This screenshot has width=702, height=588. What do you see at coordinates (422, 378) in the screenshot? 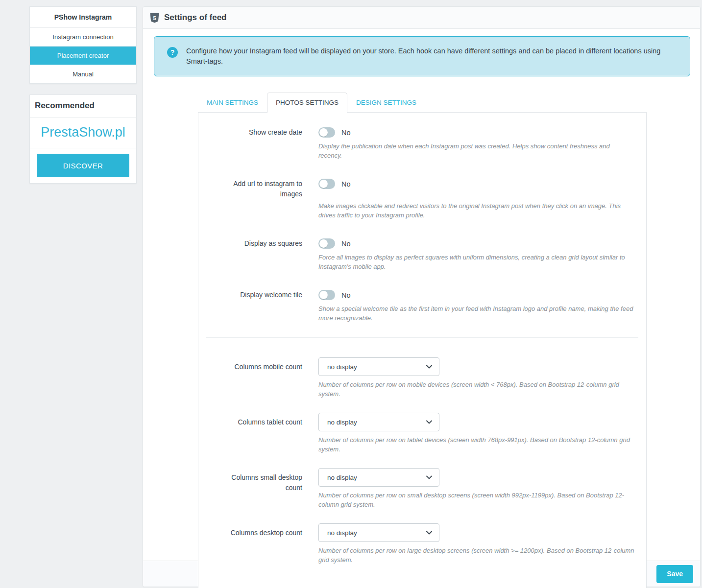
I see `form-row-columns-mobile: Columns mobile count no display Number o…` at bounding box center [422, 378].